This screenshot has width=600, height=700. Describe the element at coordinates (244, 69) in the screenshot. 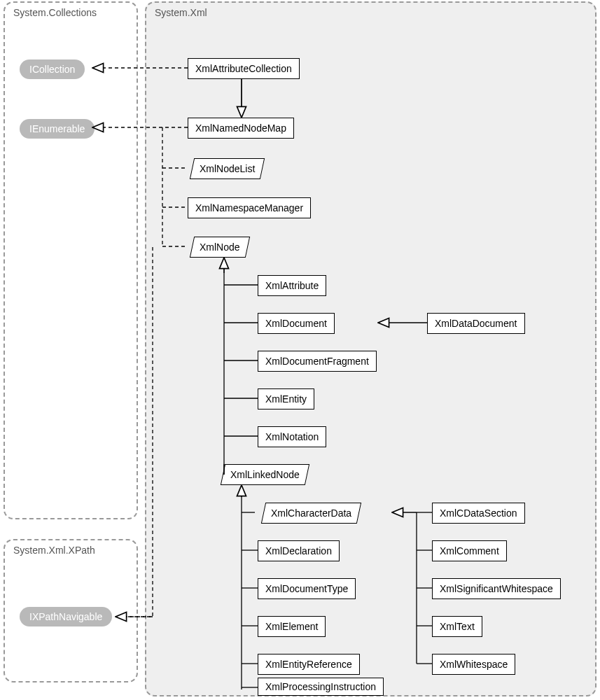

I see `class-xmlattributecollection: XmlAttributeCollection` at that location.